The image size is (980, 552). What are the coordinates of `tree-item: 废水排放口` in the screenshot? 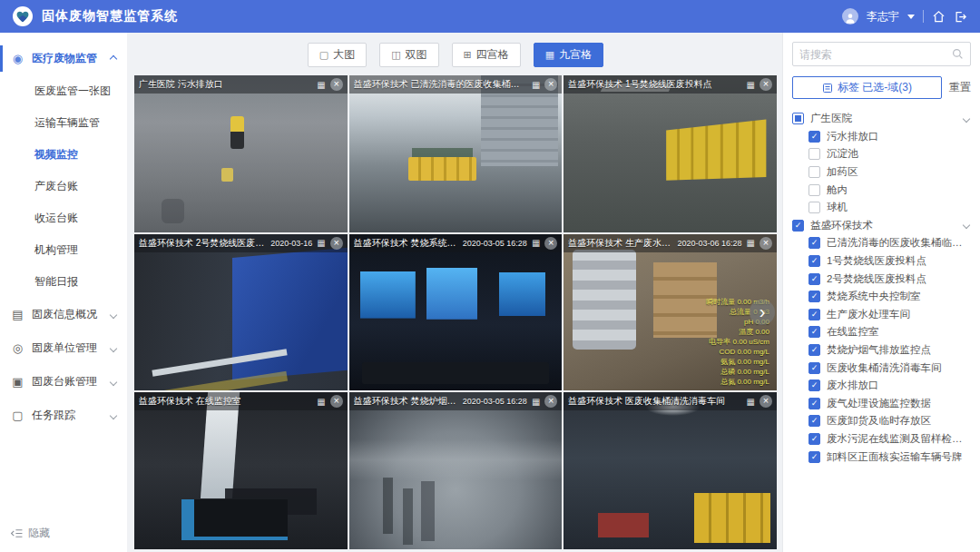 It's located at (882, 386).